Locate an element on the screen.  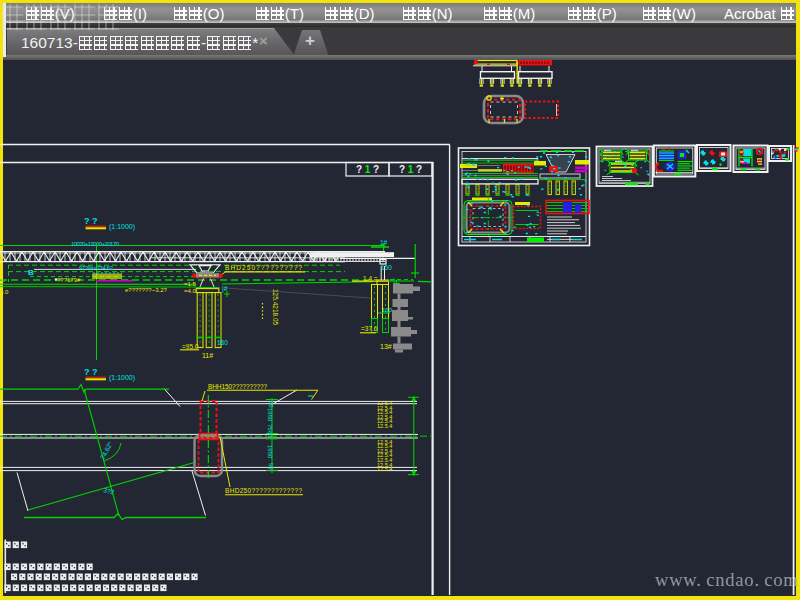
svg-text: =37.6 is located at coordinates (370, 328).